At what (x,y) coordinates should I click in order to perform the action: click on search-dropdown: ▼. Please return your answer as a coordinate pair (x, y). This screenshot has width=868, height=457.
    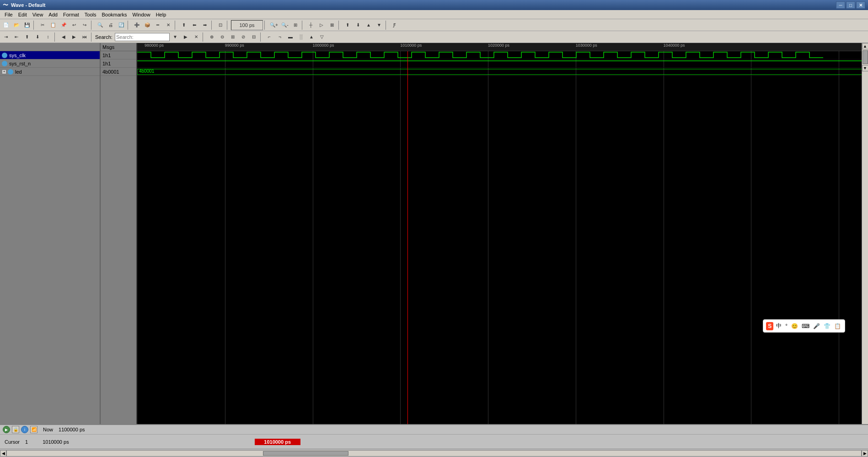
    Looking at the image, I should click on (175, 37).